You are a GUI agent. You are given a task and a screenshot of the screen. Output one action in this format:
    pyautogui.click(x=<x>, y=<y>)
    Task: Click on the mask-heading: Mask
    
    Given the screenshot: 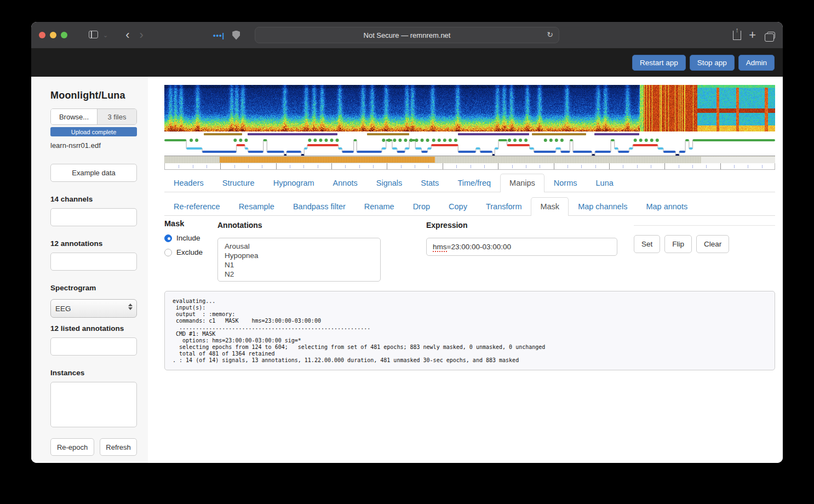 What is the action you would take?
    pyautogui.click(x=188, y=224)
    